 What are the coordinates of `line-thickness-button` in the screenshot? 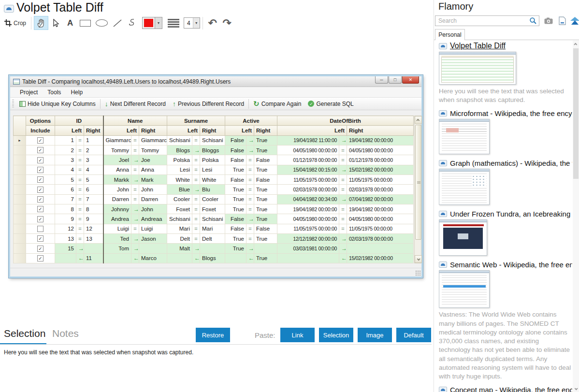 It's located at (174, 23).